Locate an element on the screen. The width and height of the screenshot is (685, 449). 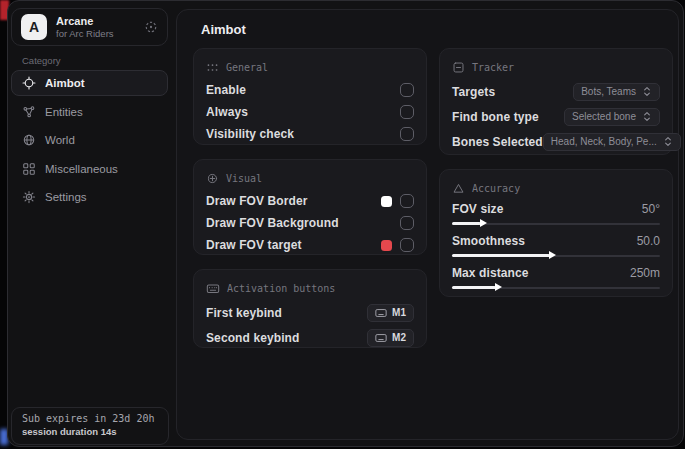
draw-fov-target-checkbox is located at coordinates (407, 245).